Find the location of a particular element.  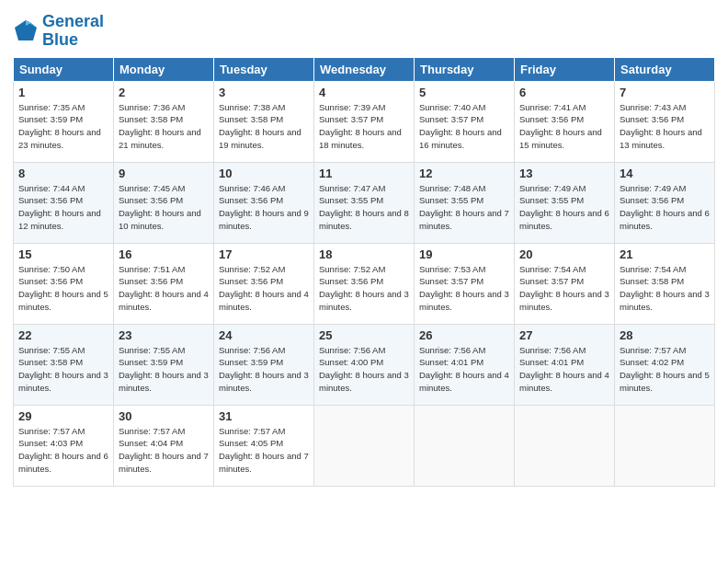

col-monday: Monday is located at coordinates (164, 69).